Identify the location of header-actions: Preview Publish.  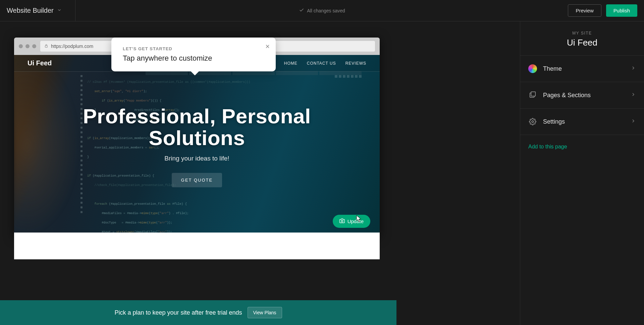
(602, 11).